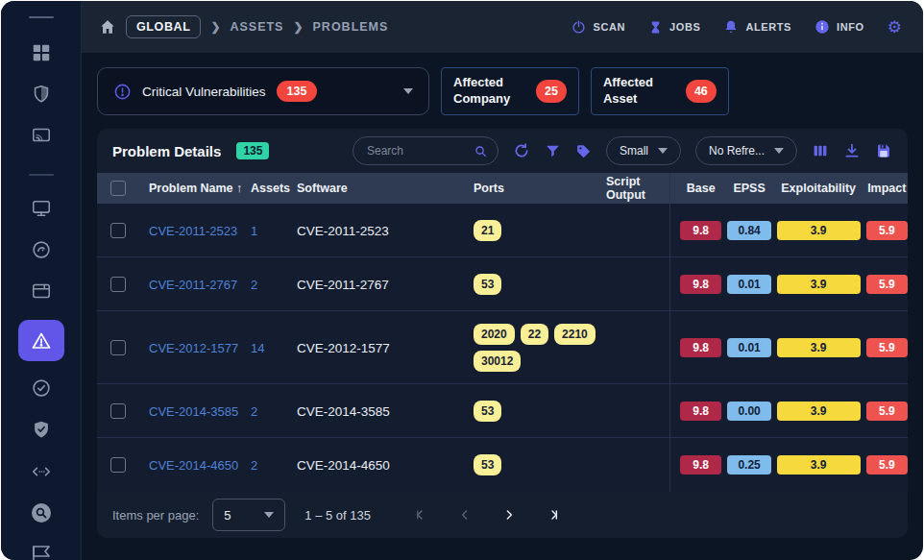 The width and height of the screenshot is (924, 560). What do you see at coordinates (41, 94) in the screenshot?
I see `sidebar-item-security` at bounding box center [41, 94].